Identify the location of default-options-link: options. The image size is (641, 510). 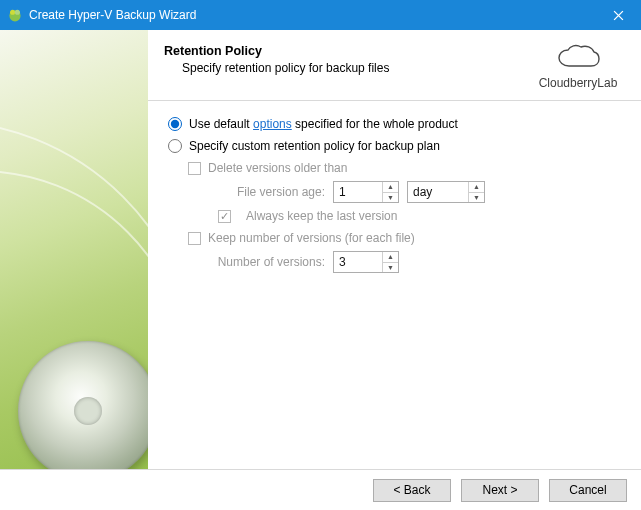
(272, 124).